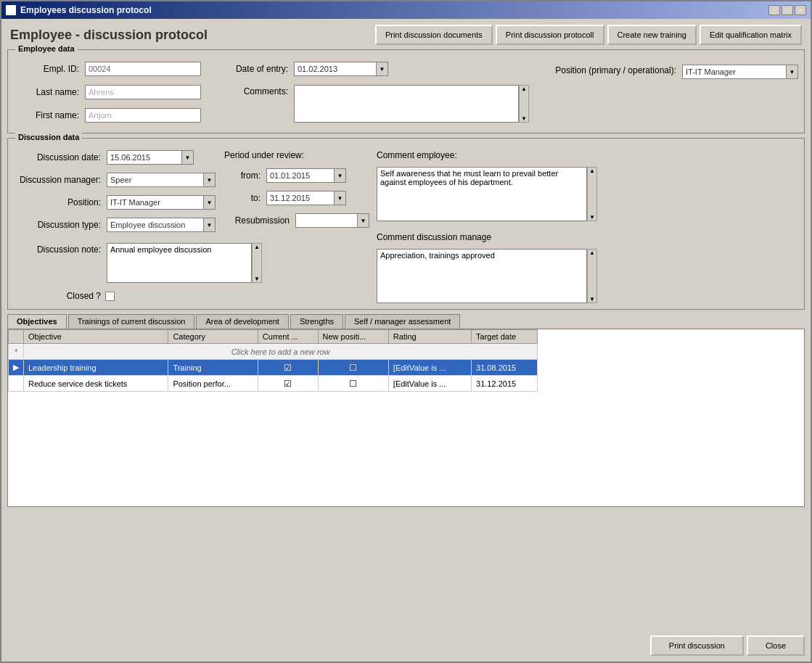 This screenshot has height=663, width=812. I want to click on tab-trainings: Trainings of current discussion, so click(132, 321).